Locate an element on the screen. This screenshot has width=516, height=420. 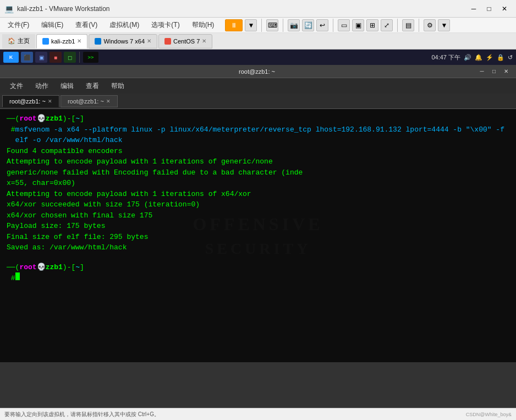
terminal-tab-1: root@zzb1: ~ ✕ is located at coordinates (31, 101).